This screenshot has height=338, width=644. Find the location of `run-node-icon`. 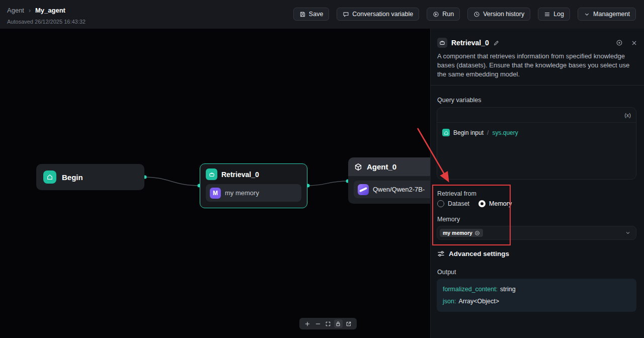

run-node-icon is located at coordinates (619, 43).